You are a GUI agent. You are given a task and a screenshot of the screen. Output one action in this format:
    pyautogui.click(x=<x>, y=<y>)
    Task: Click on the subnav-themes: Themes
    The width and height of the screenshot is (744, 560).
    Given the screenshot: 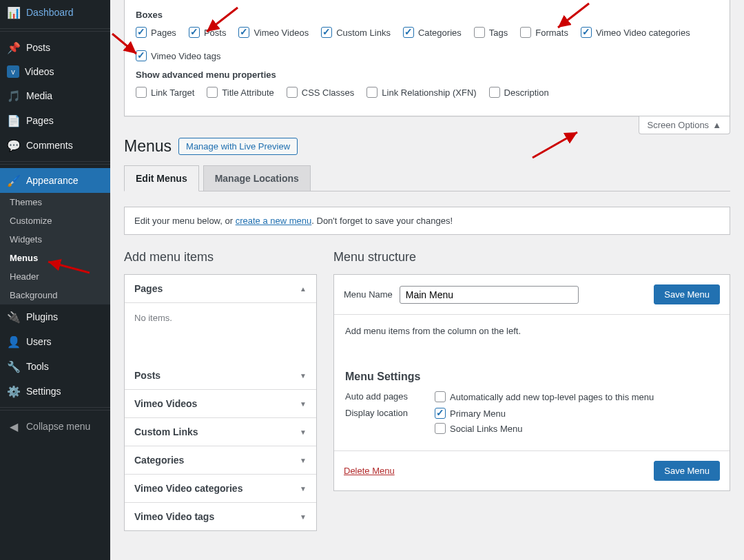 What is the action you would take?
    pyautogui.click(x=55, y=203)
    